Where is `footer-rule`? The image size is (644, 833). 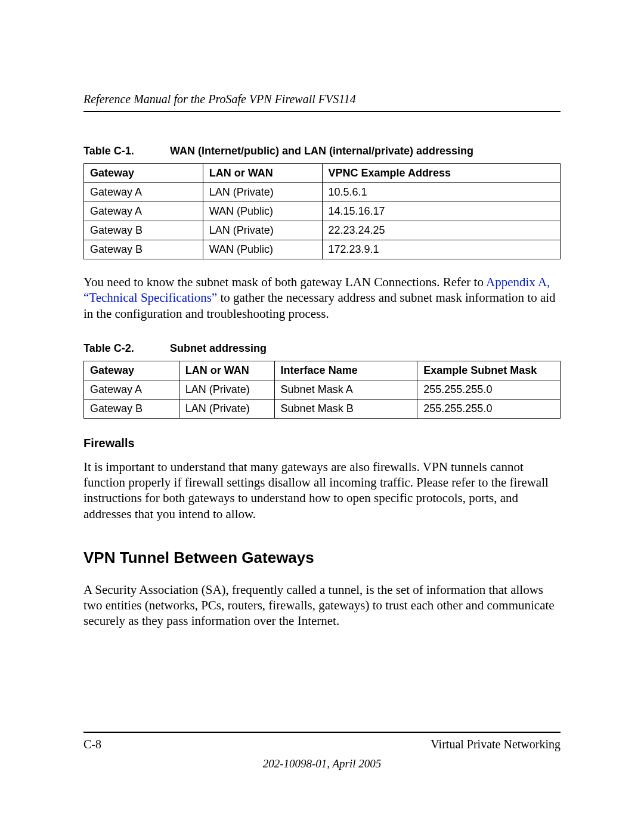 footer-rule is located at coordinates (322, 732).